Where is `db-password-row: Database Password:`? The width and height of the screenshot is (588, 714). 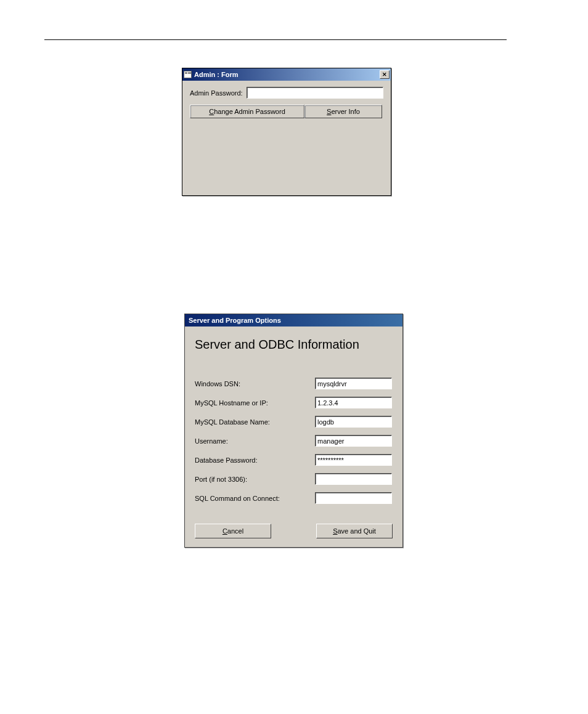 db-password-row: Database Password: is located at coordinates (293, 460).